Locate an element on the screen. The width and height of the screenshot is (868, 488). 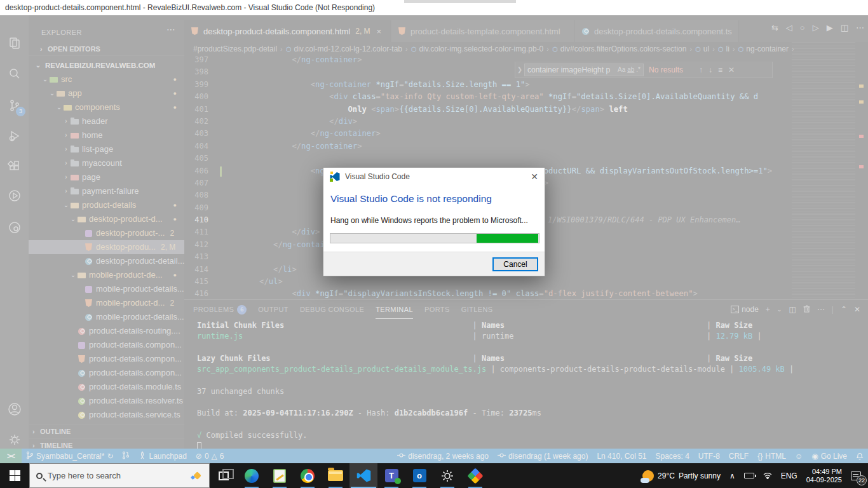
wifi-icon is located at coordinates (768, 475).